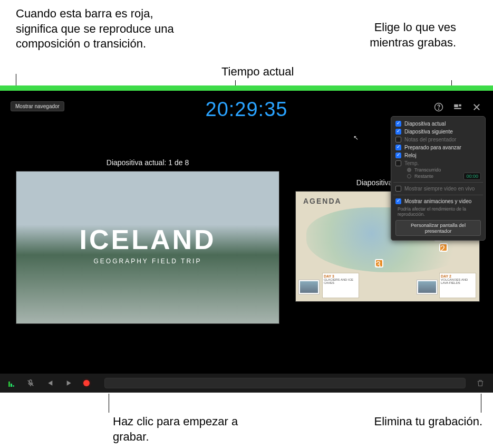 This screenshot has width=493, height=448. What do you see at coordinates (379, 263) in the screenshot?
I see `map-pin: 3` at bounding box center [379, 263].